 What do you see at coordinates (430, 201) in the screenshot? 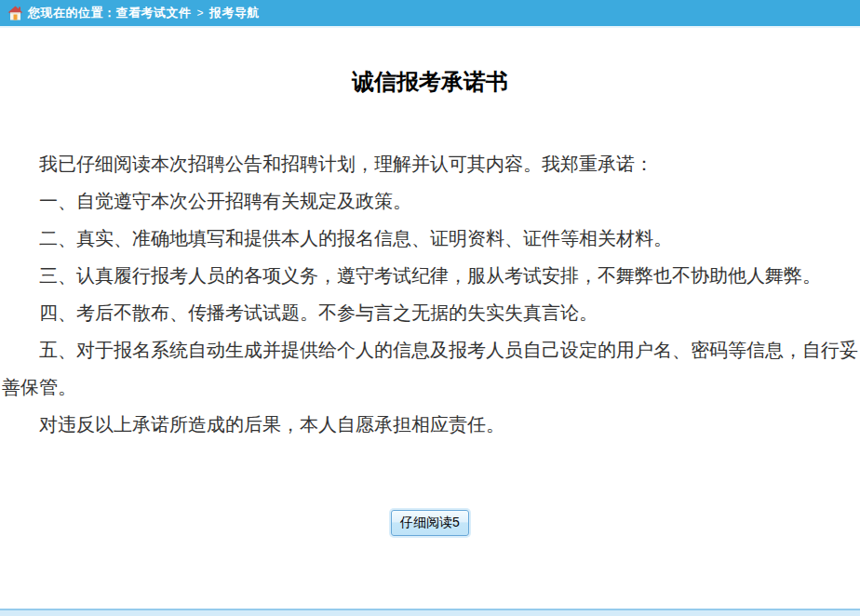
I see `paragraph-item-1: 一、自觉遵守本次公开招聘有关规定及政策。` at bounding box center [430, 201].